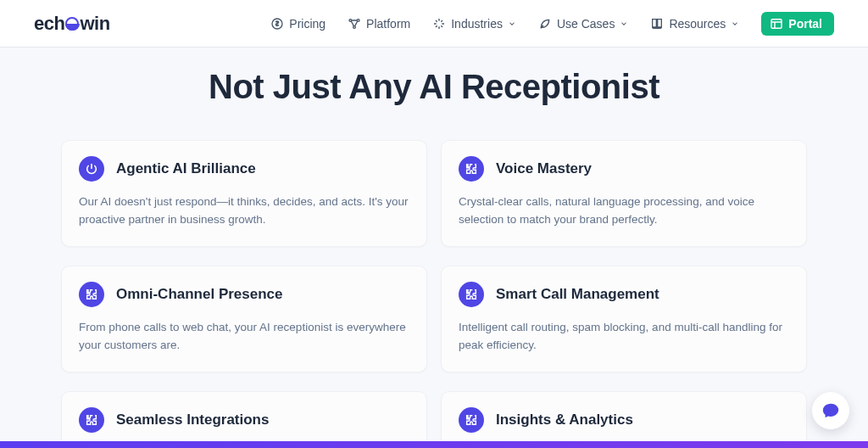 The image size is (868, 448). Describe the element at coordinates (545, 24) in the screenshot. I see `rocket-icon` at that location.